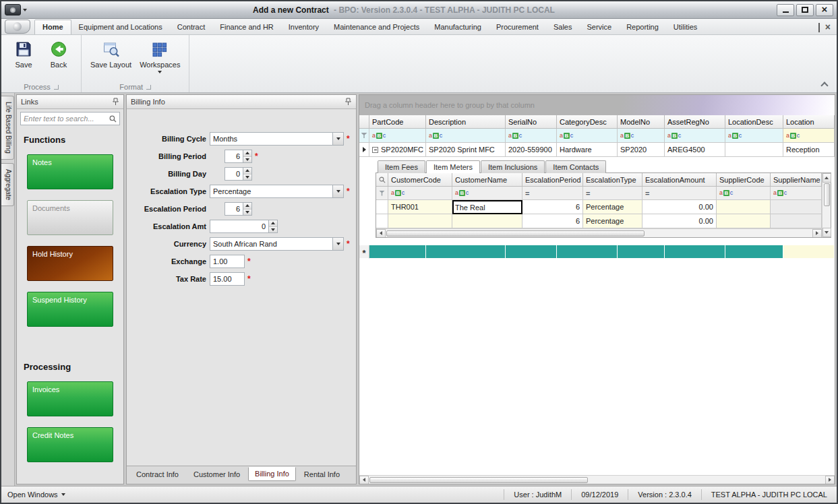  Describe the element at coordinates (402, 167) in the screenshot. I see `tab-item-fees: Item Fees` at that location.